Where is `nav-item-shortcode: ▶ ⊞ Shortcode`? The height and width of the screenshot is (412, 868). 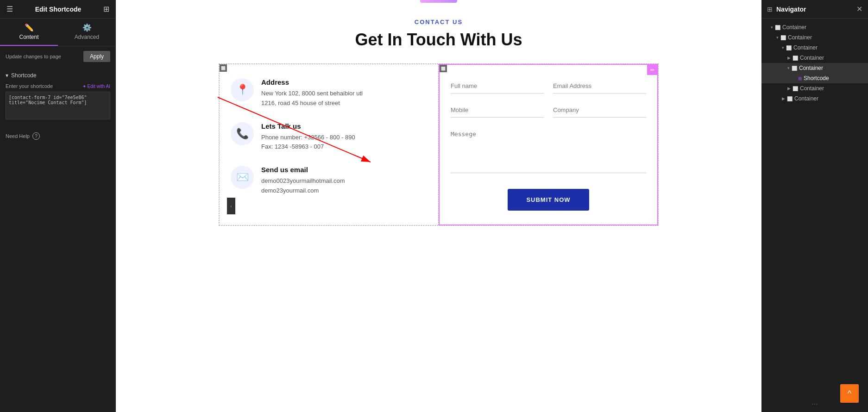 nav-item-shortcode: ▶ ⊞ Shortcode is located at coordinates (815, 78).